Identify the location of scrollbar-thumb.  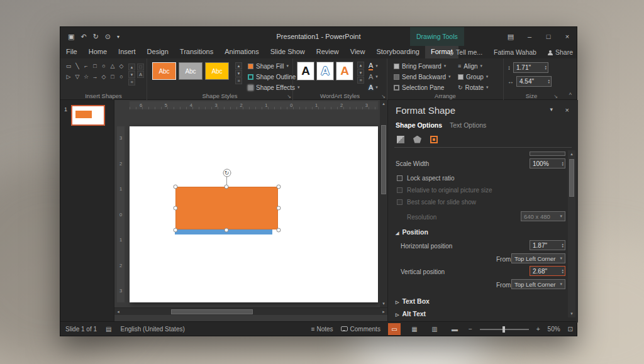
(572, 178).